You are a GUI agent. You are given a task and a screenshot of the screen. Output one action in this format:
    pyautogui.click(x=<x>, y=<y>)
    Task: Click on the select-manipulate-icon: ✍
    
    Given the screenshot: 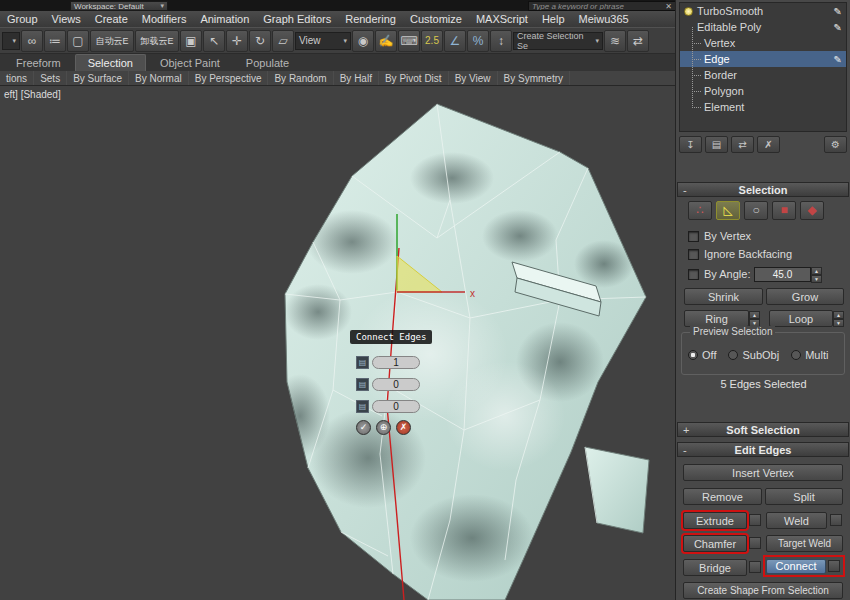 What is the action you would take?
    pyautogui.click(x=386, y=41)
    